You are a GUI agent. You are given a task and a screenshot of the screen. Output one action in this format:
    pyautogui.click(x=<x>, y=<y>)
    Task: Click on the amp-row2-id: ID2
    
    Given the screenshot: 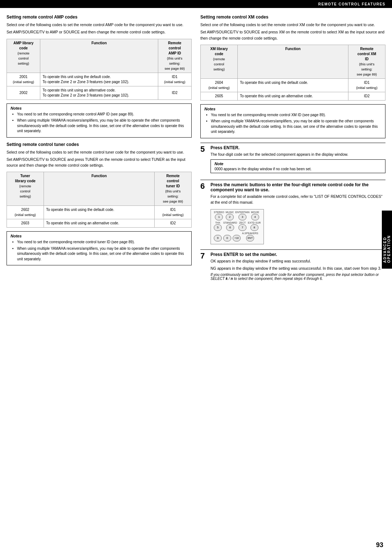 What is the action you would take?
    pyautogui.click(x=175, y=93)
    